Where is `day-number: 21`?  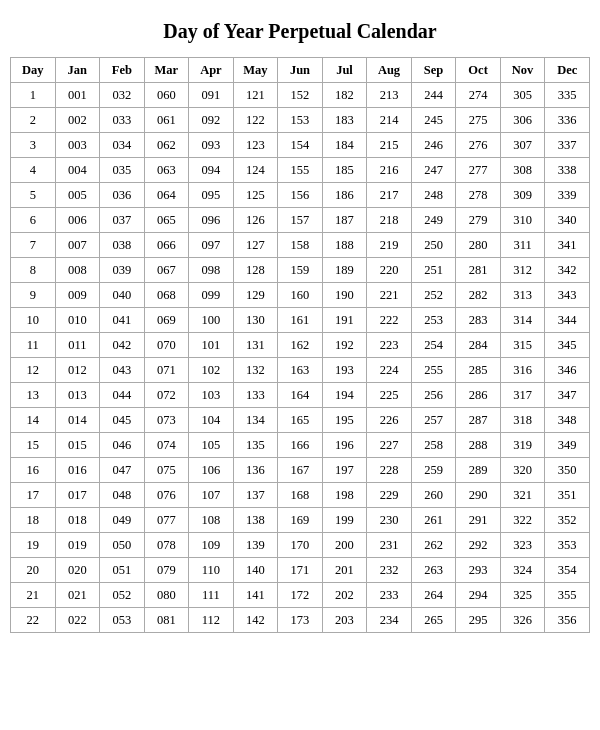 day-number: 21 is located at coordinates (34, 596).